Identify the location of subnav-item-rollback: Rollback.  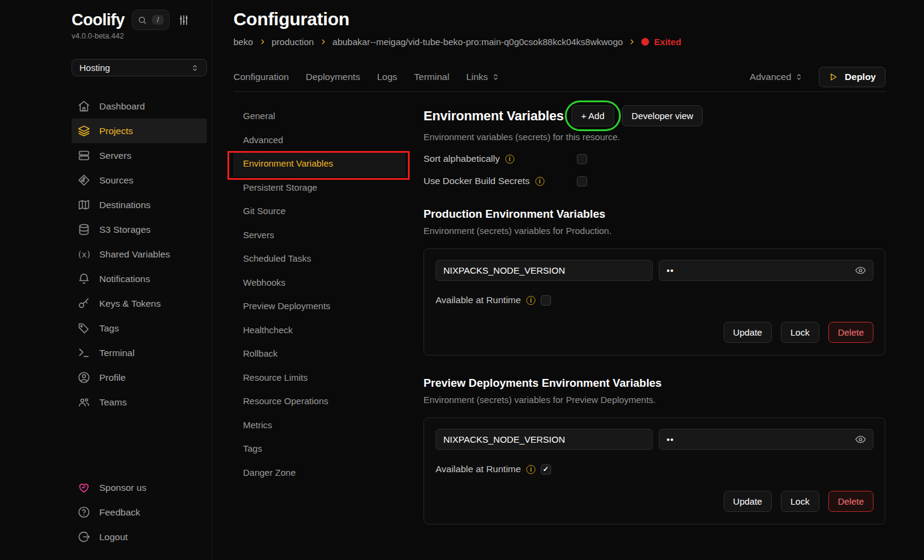
(319, 355).